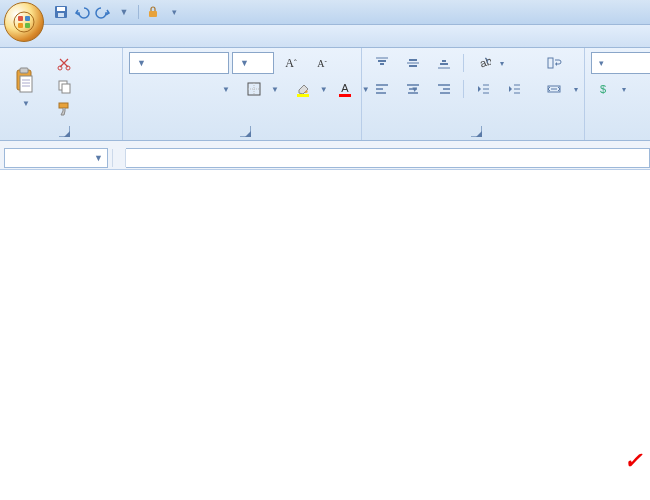 Image resolution: width=650 pixels, height=500 pixels. What do you see at coordinates (205, 89) in the screenshot?
I see `underline-button` at bounding box center [205, 89].